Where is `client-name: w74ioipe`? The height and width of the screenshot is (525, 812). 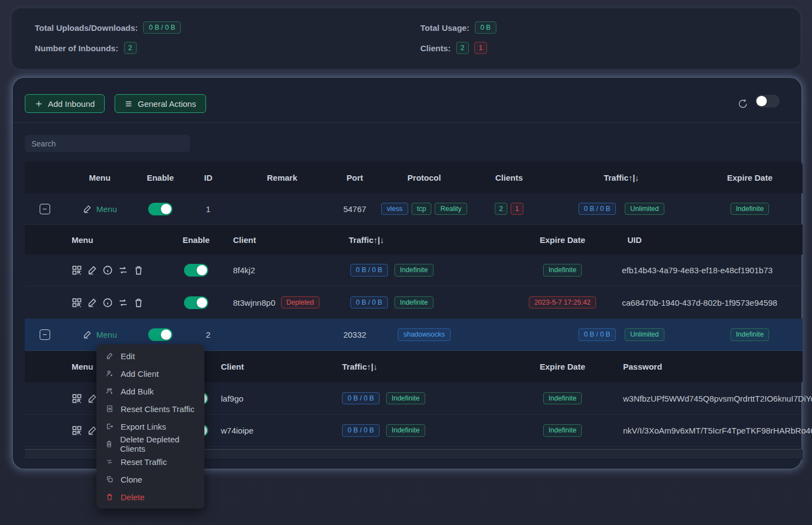 client-name: w74ioipe is located at coordinates (279, 431).